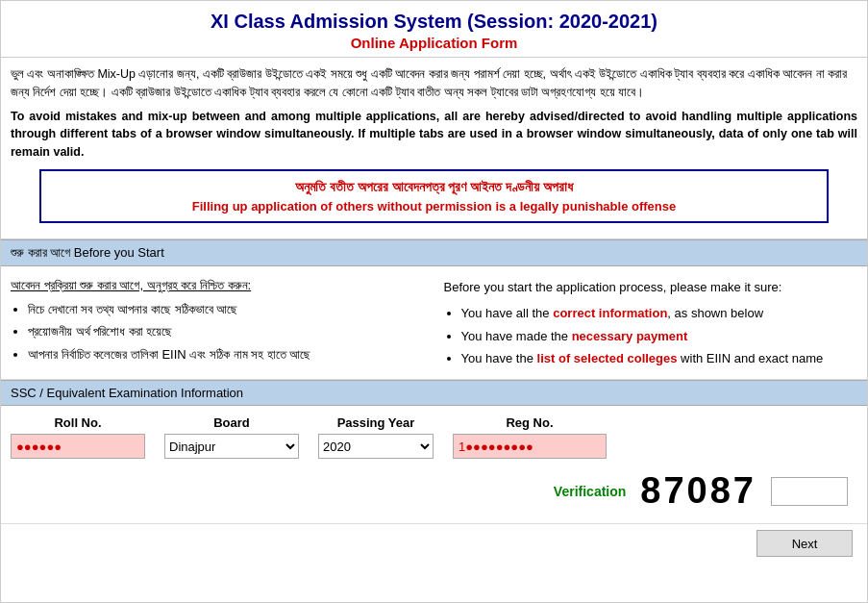  What do you see at coordinates (434, 253) in the screenshot?
I see `before-start-section-header: শুরু করার আগে Before you Start` at bounding box center [434, 253].